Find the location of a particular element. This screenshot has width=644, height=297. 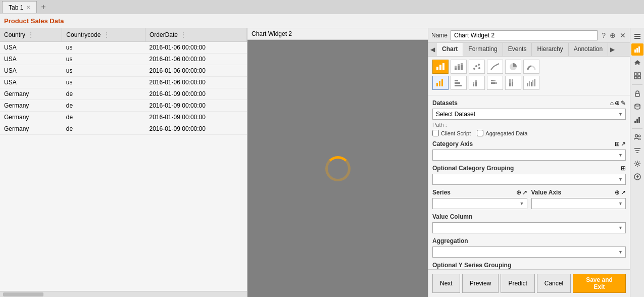

category-axis-icons: ⊞ ↗ is located at coordinates (620, 144).